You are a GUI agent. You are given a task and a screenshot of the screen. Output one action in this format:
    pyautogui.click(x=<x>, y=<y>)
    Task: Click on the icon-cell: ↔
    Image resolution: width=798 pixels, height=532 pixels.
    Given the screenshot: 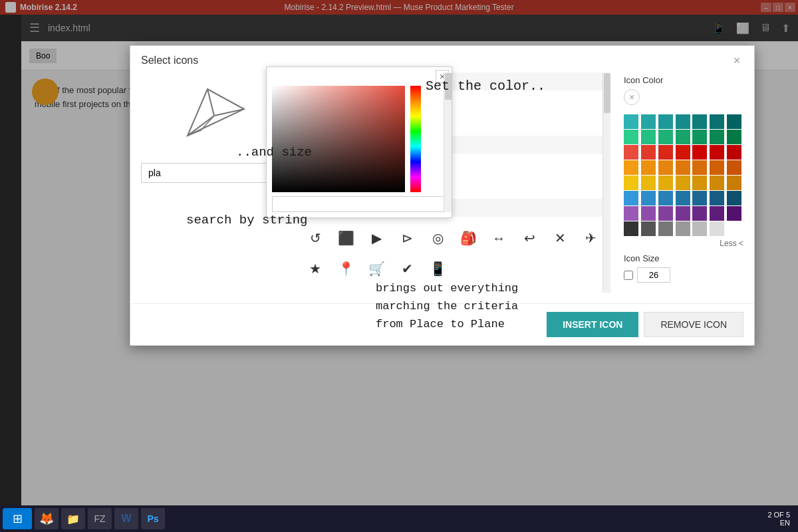 What is the action you would take?
    pyautogui.click(x=499, y=238)
    